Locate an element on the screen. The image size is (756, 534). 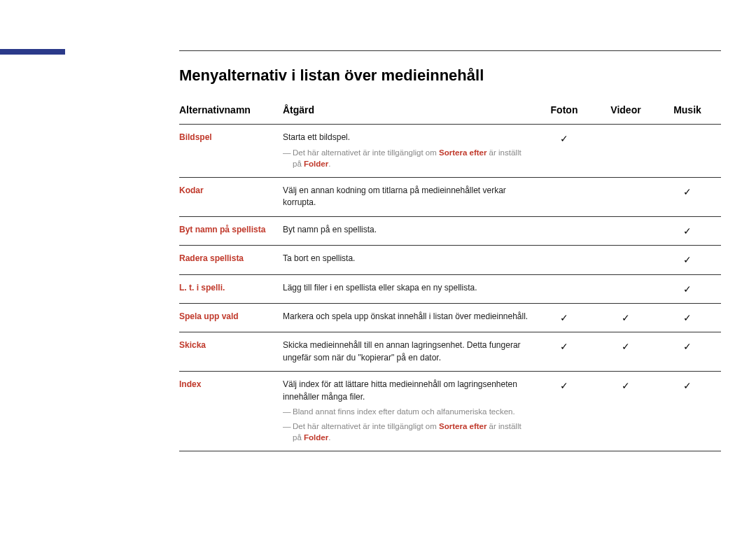
page-title: Menyalternativ i listan över medieinnehå… is located at coordinates (450, 76).